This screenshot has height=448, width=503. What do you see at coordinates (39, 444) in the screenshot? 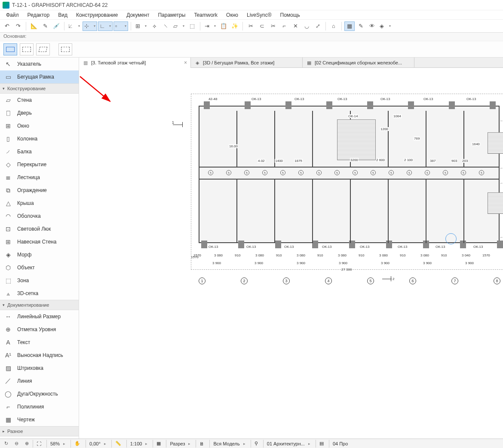
I see `sb-zoom-fit-icon: ⛶` at bounding box center [39, 444].